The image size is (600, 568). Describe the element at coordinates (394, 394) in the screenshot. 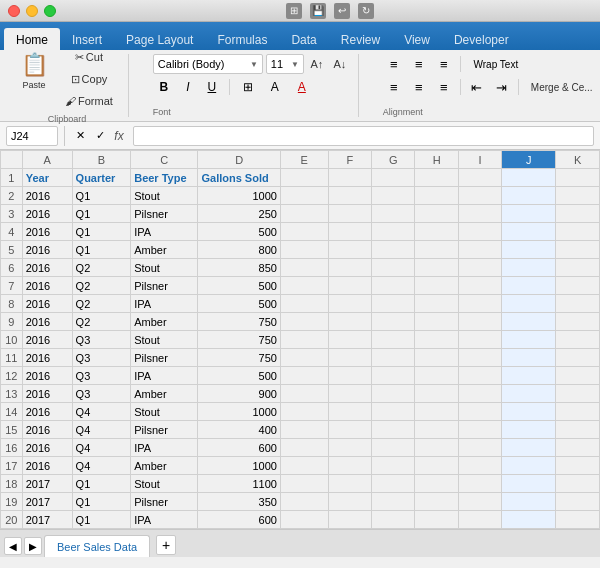

I see `cell-g13` at that location.